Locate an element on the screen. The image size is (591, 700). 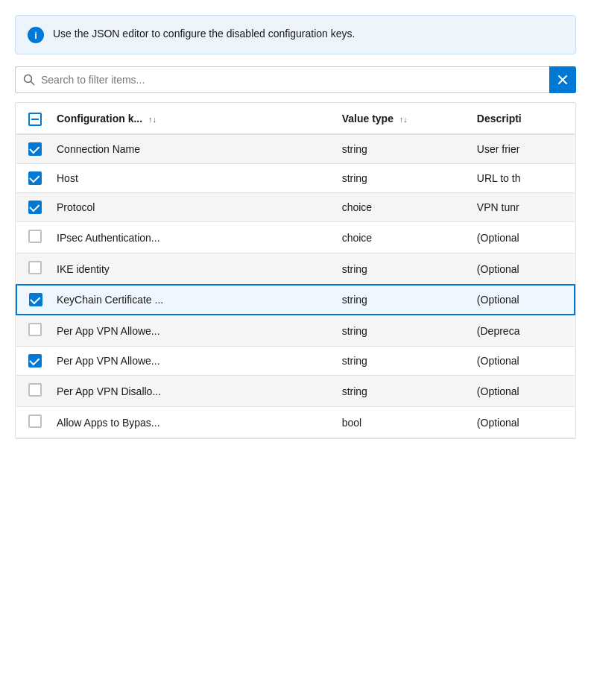
row-config-key: Allow Apps to Bypas... is located at coordinates (194, 423).